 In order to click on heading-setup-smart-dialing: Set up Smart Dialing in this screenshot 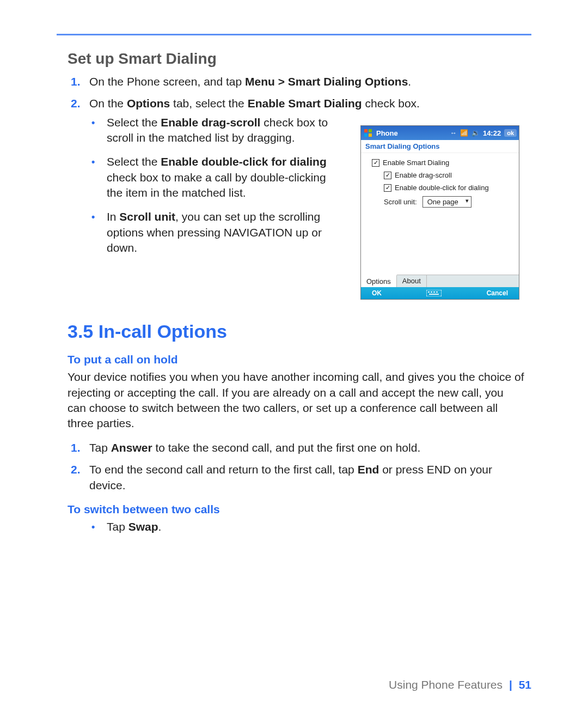, I will do `click(296, 59)`.